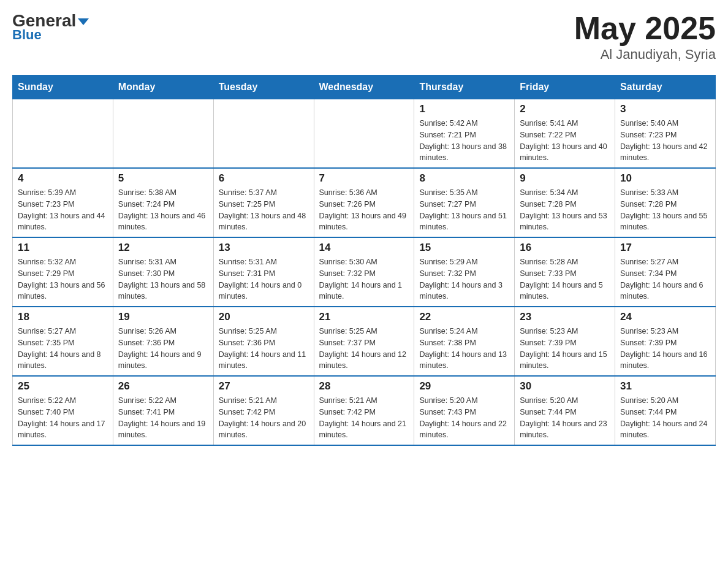 This screenshot has width=728, height=563. What do you see at coordinates (645, 55) in the screenshot?
I see `location: Al Janudiyah, Syria` at bounding box center [645, 55].